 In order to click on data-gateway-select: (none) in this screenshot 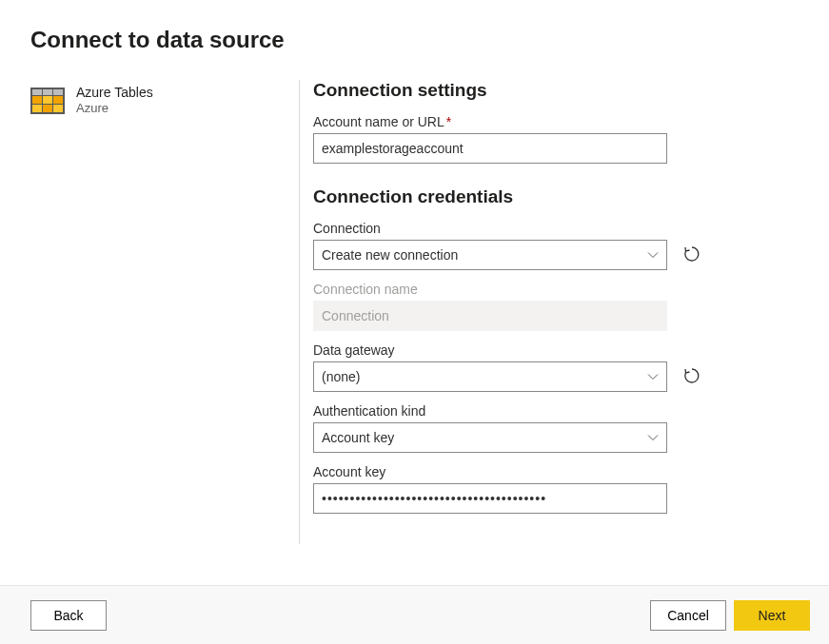, I will do `click(490, 377)`.